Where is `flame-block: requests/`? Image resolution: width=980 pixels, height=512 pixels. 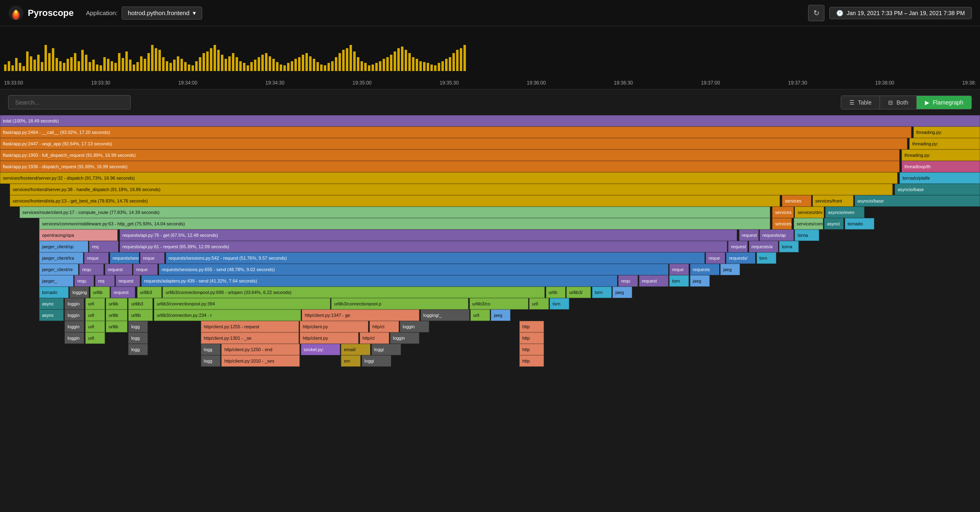
flame-block: requests/ is located at coordinates (741, 258).